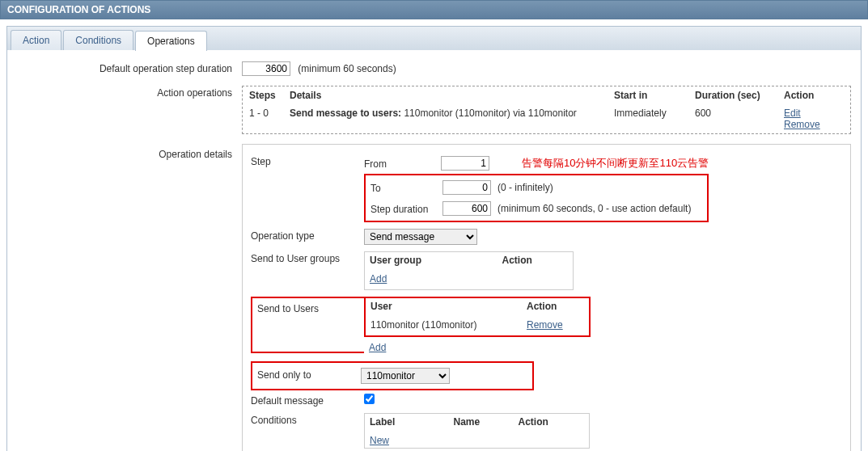 This screenshot has width=868, height=451. What do you see at coordinates (406, 188) in the screenshot?
I see `to-label: To` at bounding box center [406, 188].